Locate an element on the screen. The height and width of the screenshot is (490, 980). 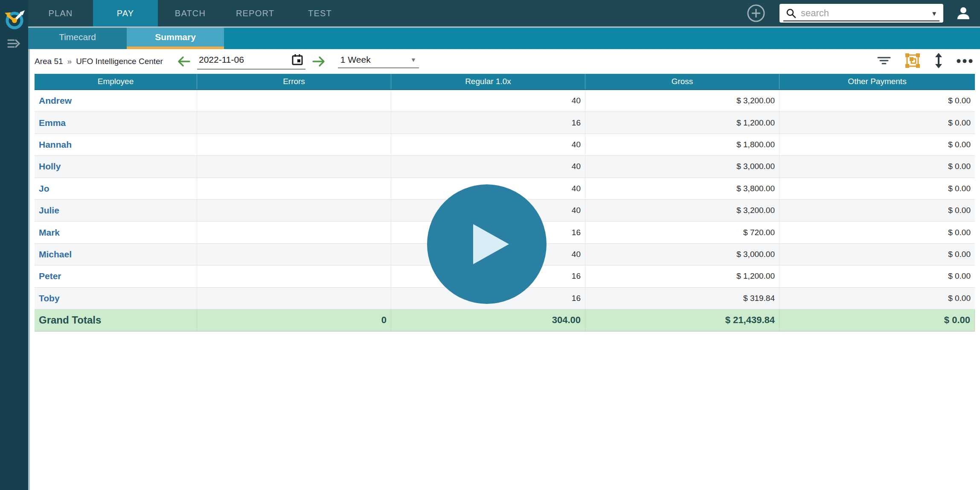
cell-regular: 16 is located at coordinates (488, 122).